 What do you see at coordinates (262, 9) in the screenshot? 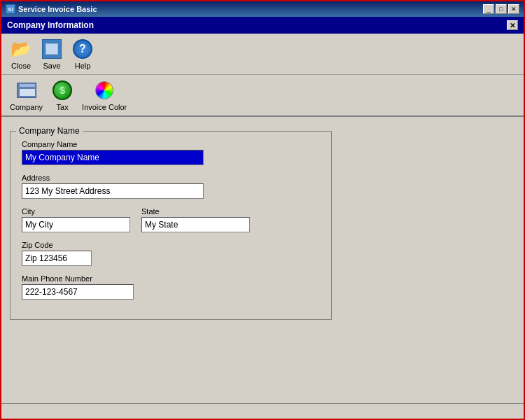
I see `title-bar: SI Service Invoice Basic _ □ ✕` at bounding box center [262, 9].